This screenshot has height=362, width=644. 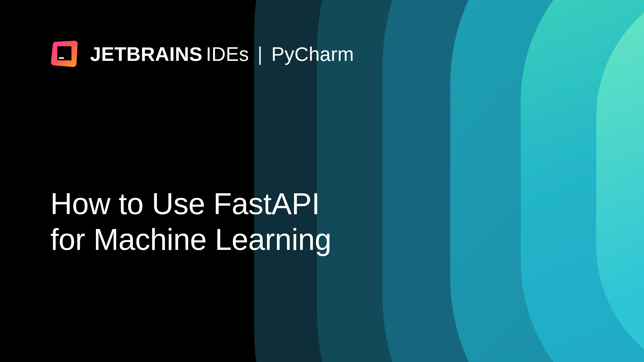 I want to click on brand-suffix: IDEs, so click(x=227, y=54).